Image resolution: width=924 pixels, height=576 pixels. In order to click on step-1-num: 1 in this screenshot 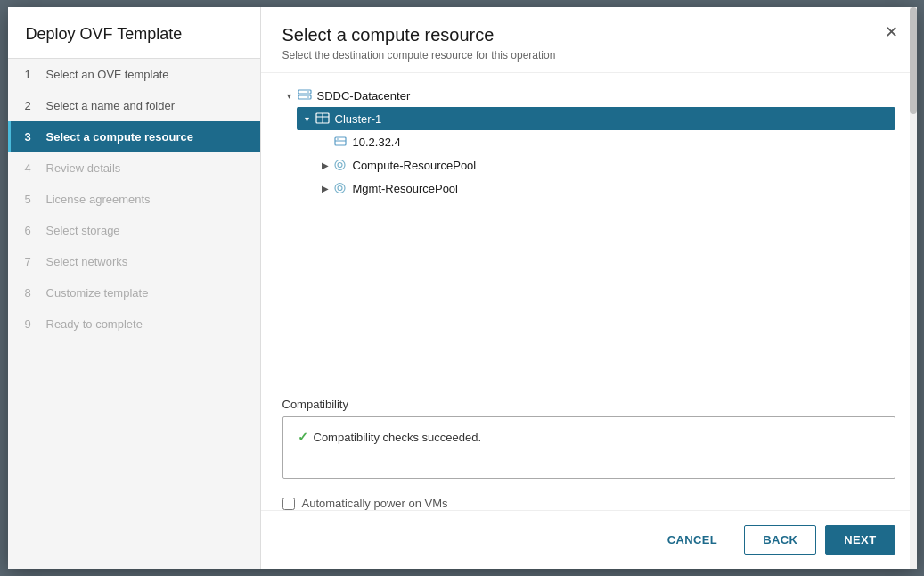, I will do `click(32, 75)`.